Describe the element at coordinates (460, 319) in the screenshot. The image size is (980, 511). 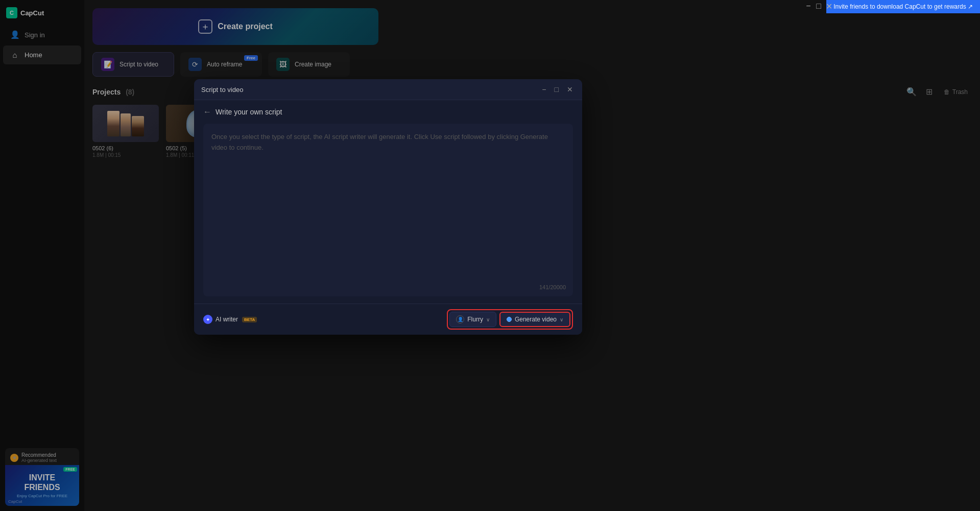
I see `flurry-user-icon: 👤` at that location.